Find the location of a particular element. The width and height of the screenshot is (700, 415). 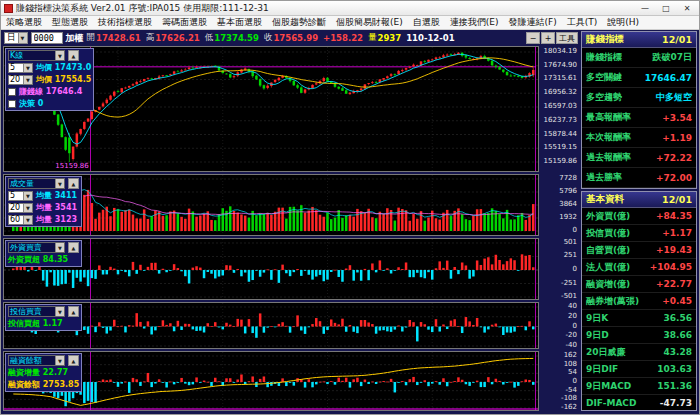

section2-row-value-10: 151.36 is located at coordinates (674, 386).